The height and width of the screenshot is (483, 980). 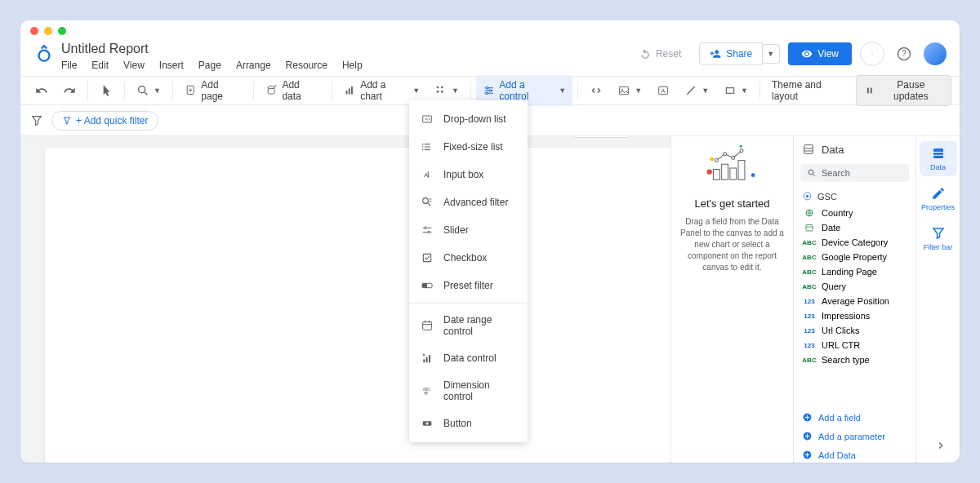 What do you see at coordinates (854, 418) in the screenshot?
I see `add-field-link: Add a field` at bounding box center [854, 418].